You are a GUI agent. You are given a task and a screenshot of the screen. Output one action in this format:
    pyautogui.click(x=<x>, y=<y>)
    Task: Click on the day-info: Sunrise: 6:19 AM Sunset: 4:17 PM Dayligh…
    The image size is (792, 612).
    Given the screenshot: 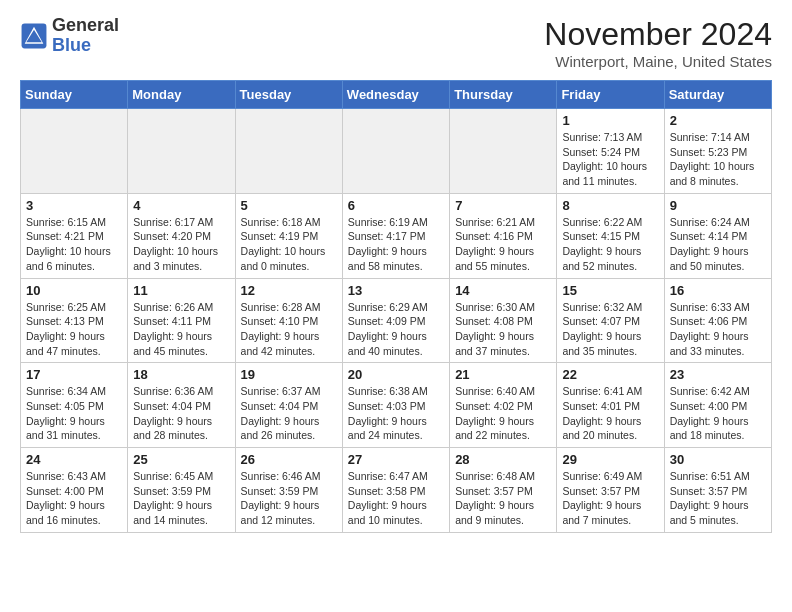 What is the action you would take?
    pyautogui.click(x=396, y=244)
    